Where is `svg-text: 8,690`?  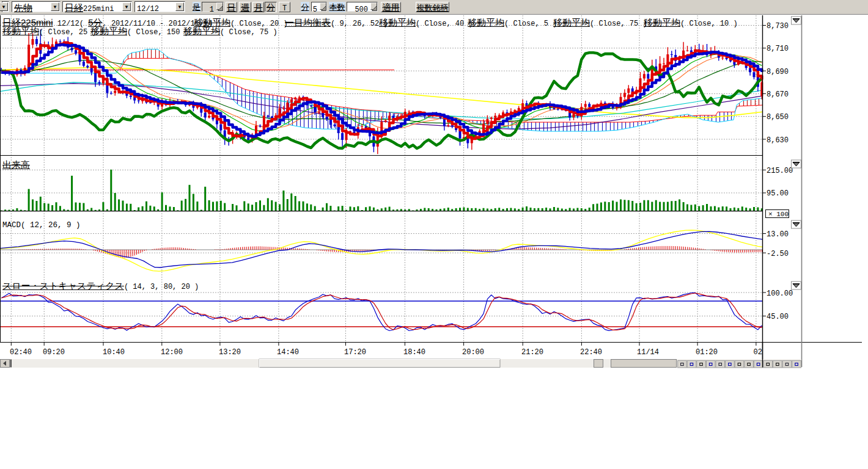
svg-text: 8,690 is located at coordinates (778, 72).